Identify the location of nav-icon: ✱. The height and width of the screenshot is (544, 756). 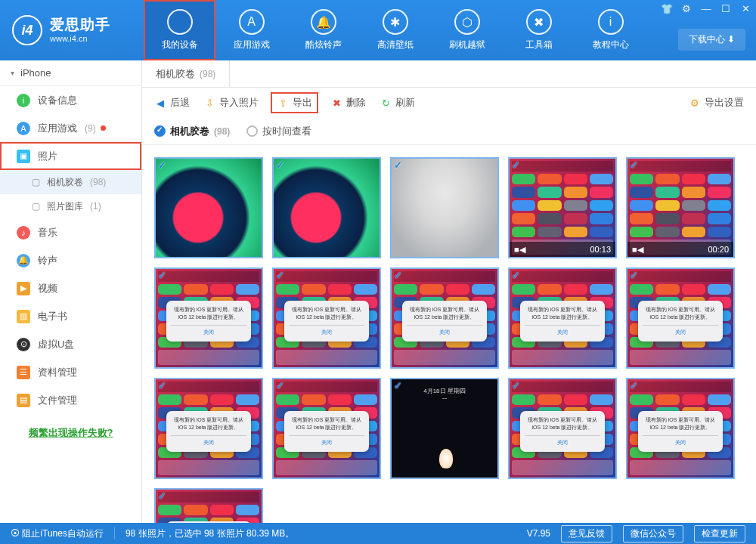
(395, 22).